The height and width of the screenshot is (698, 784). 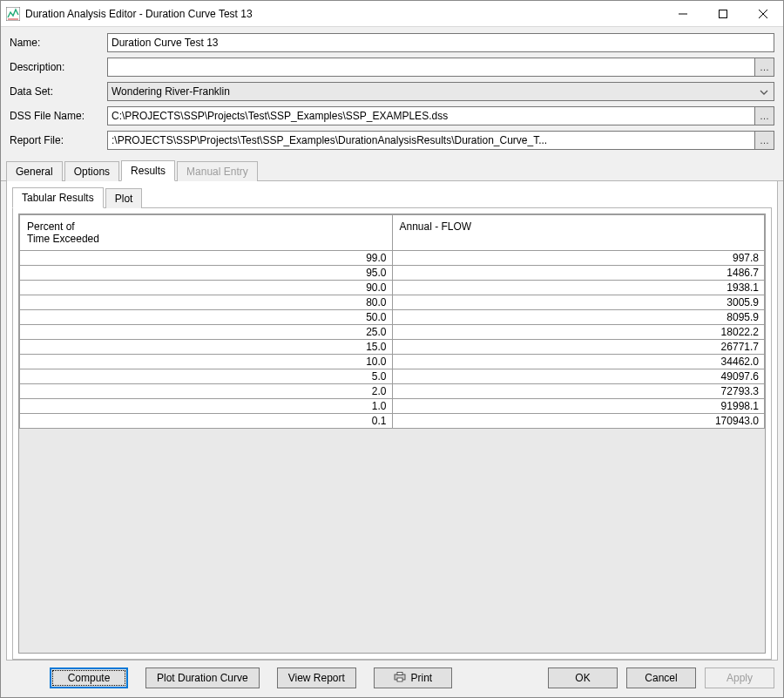 What do you see at coordinates (431, 140) in the screenshot?
I see `reportfile-input` at bounding box center [431, 140].